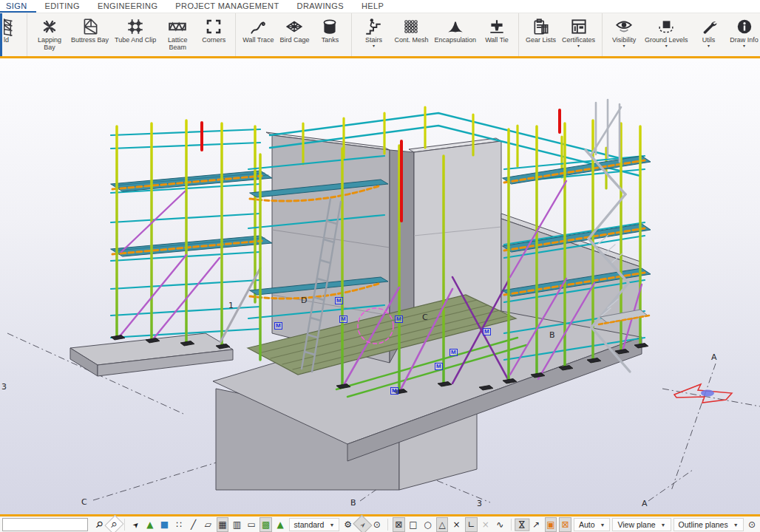 The image size is (760, 532). What do you see at coordinates (281, 525) in the screenshot?
I see `level-up-icon: ▲` at bounding box center [281, 525].